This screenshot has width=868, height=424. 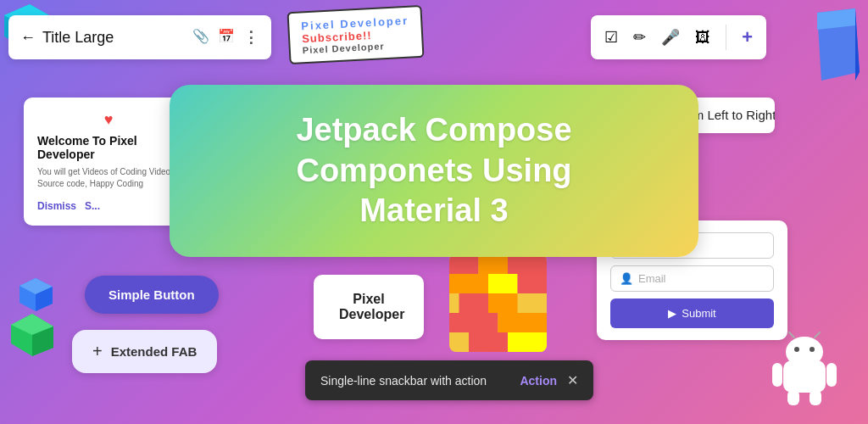 I want to click on add-icon: +, so click(x=748, y=37).